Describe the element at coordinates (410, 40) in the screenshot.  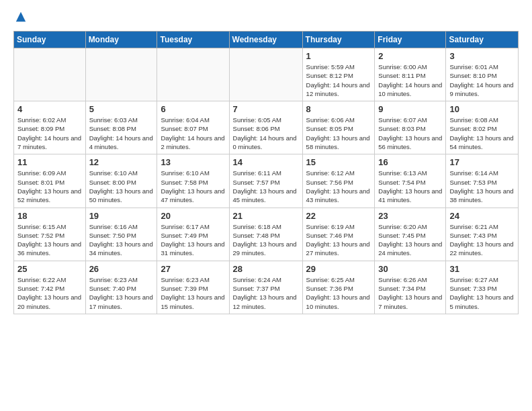
I see `weekday-header-friday: Friday` at that location.